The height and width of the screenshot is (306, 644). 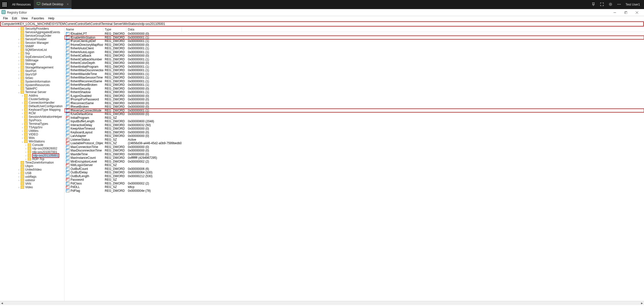 What do you see at coordinates (32, 78) in the screenshot?
I see `tree-item: ›StSec` at bounding box center [32, 78].